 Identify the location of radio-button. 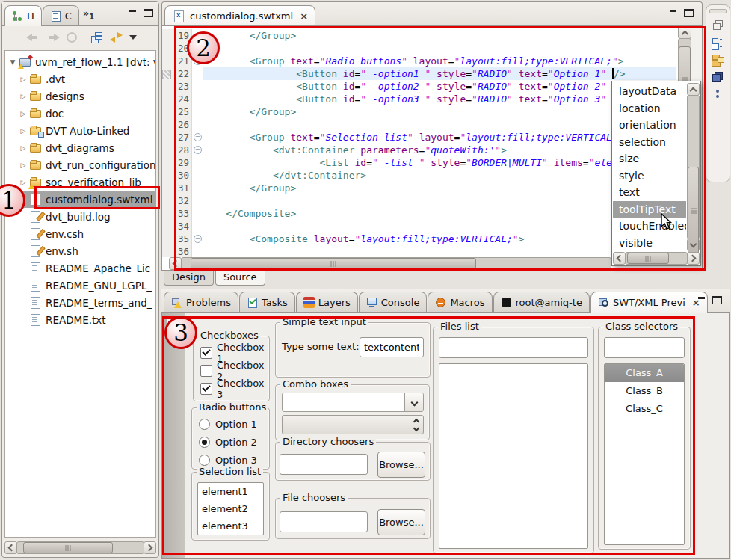
(205, 461).